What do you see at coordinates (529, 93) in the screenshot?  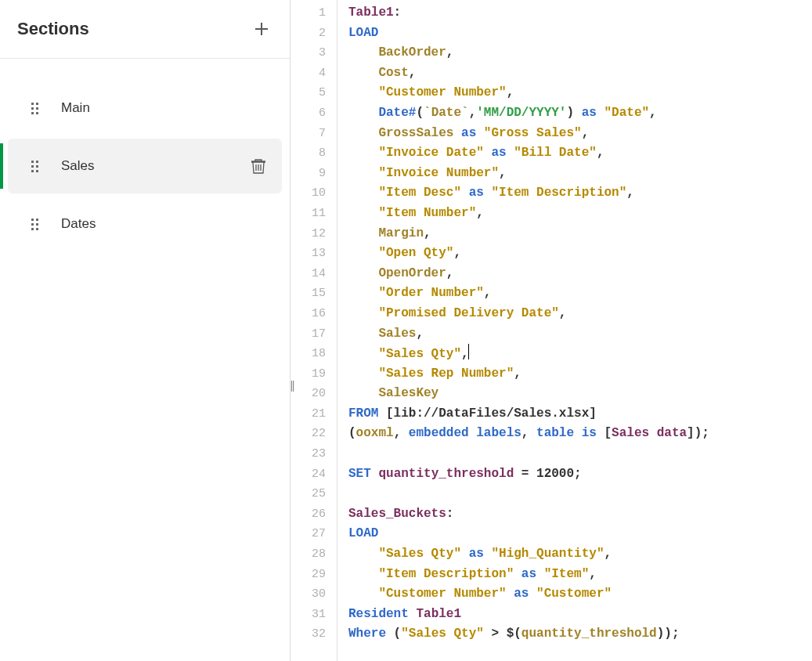 I see `code-line: "Customer Number",` at bounding box center [529, 93].